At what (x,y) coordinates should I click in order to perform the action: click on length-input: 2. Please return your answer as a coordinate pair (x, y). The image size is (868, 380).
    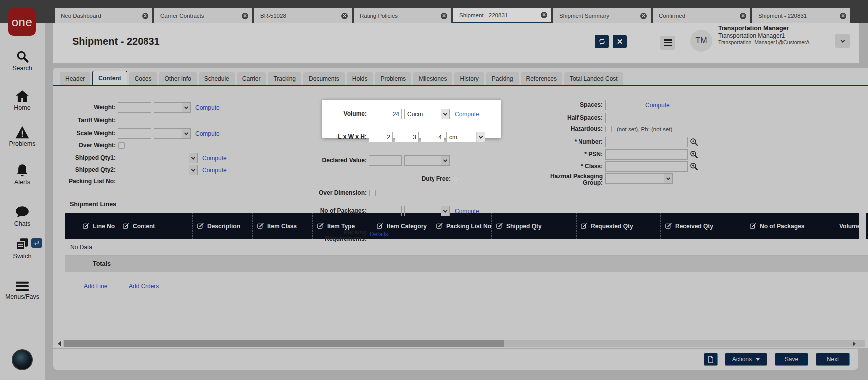
    Looking at the image, I should click on (381, 137).